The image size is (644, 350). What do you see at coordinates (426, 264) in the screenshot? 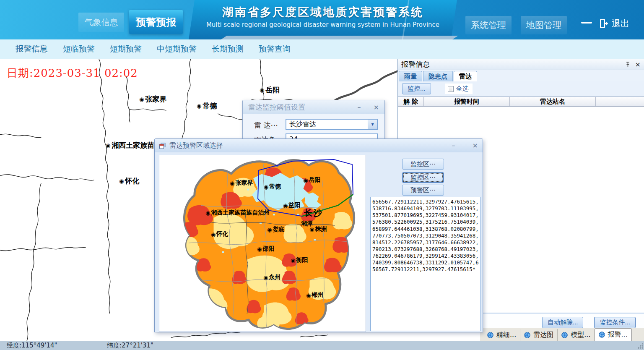
I see `region-coordinates-textarea: 656567.729112211,3297927.47615615,538716…` at bounding box center [426, 264].